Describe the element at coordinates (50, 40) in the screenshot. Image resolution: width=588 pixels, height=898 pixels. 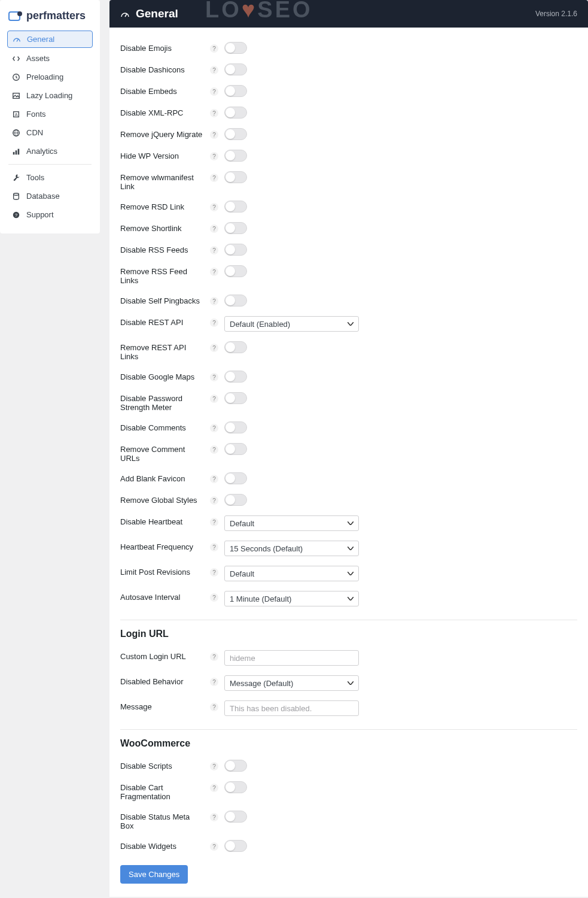
I see `sidebar-item-general: General` at that location.